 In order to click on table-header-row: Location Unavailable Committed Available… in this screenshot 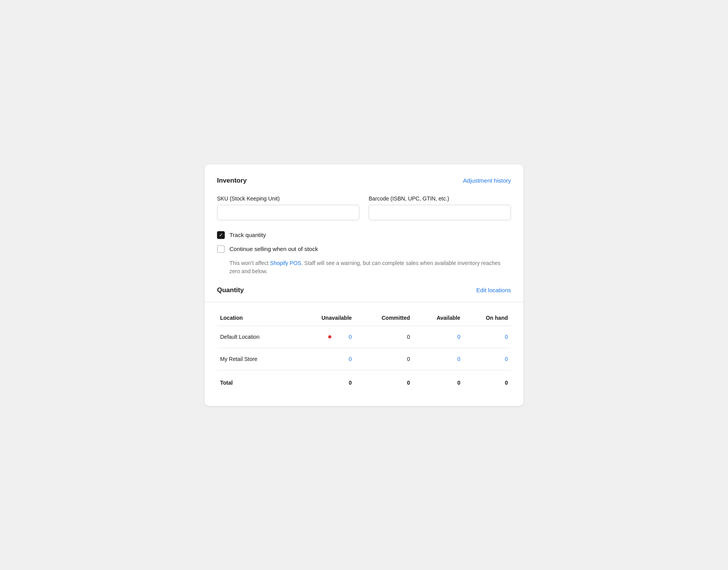, I will do `click(364, 318)`.